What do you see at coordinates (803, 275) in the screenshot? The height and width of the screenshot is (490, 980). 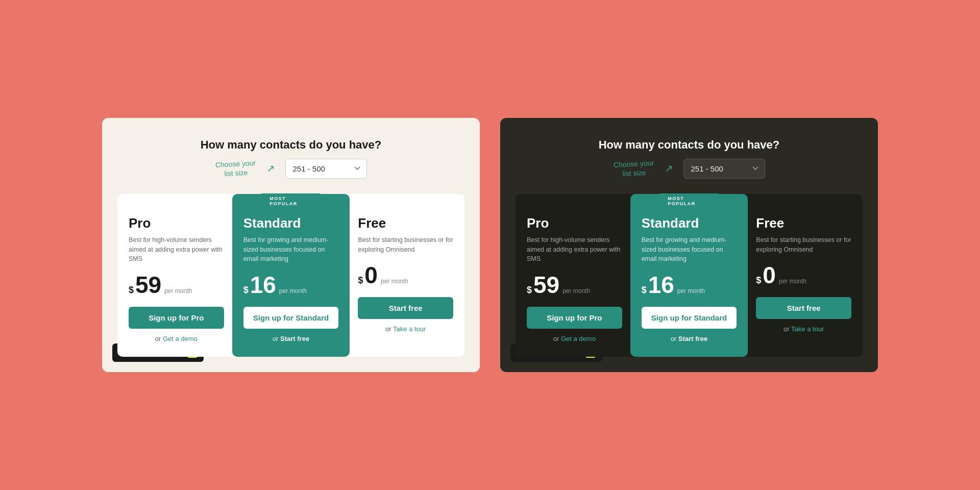 I see `dark-free-price-row: $ 0 per month` at bounding box center [803, 275].